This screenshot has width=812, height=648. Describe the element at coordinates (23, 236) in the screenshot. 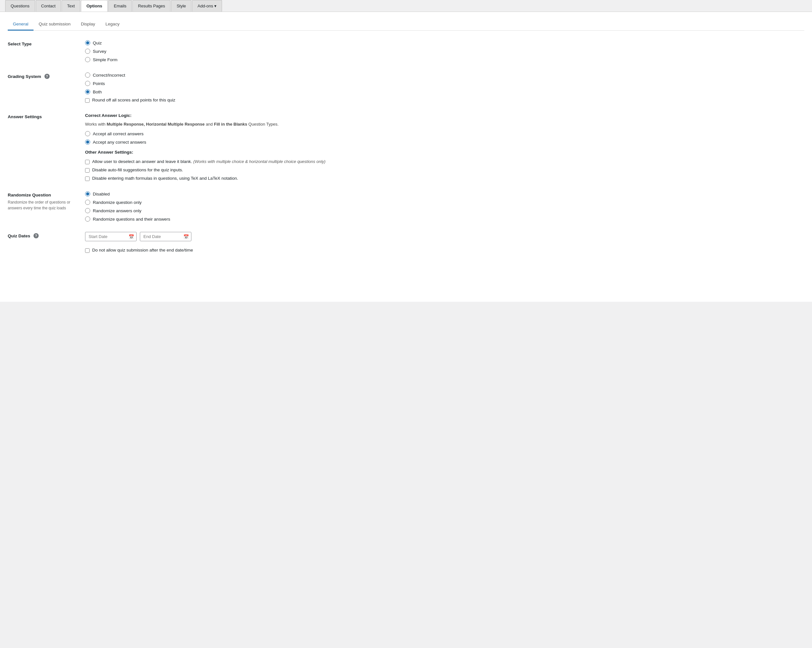

I see `quiz-dates-label-row: Quiz Dates ?` at that location.